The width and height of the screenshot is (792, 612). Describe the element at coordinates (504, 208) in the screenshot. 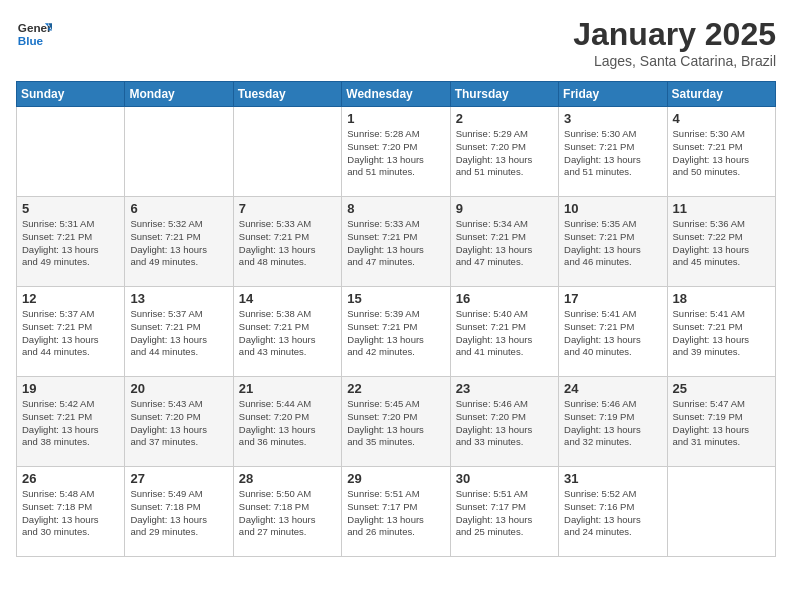

I see `day-number: 9` at that location.